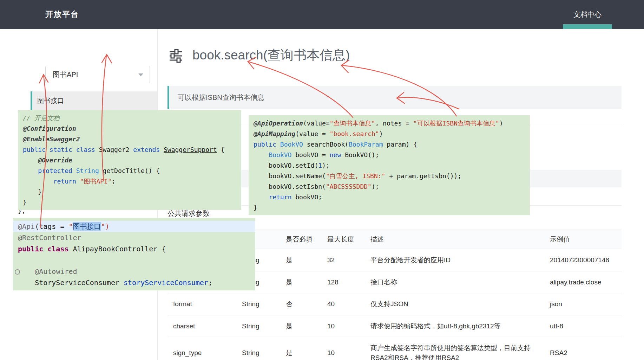 The image size is (644, 360). I want to click on brand-logo: 开放平台, so click(62, 14).